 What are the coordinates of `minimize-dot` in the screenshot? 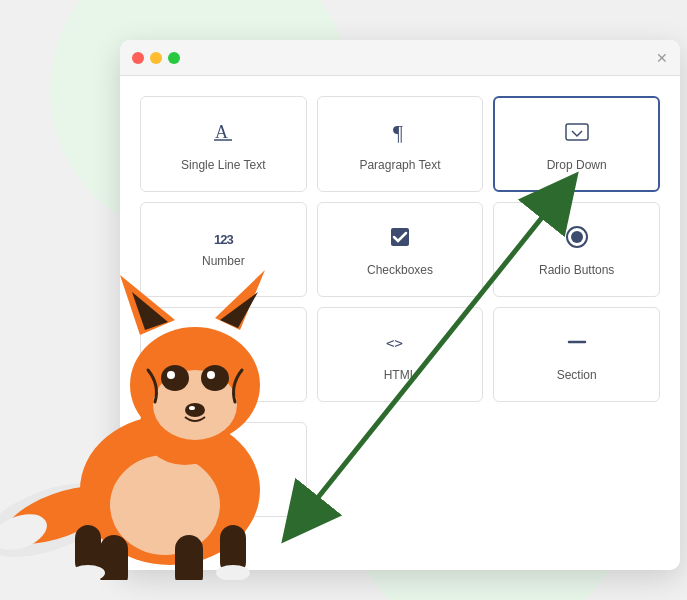 It's located at (156, 58).